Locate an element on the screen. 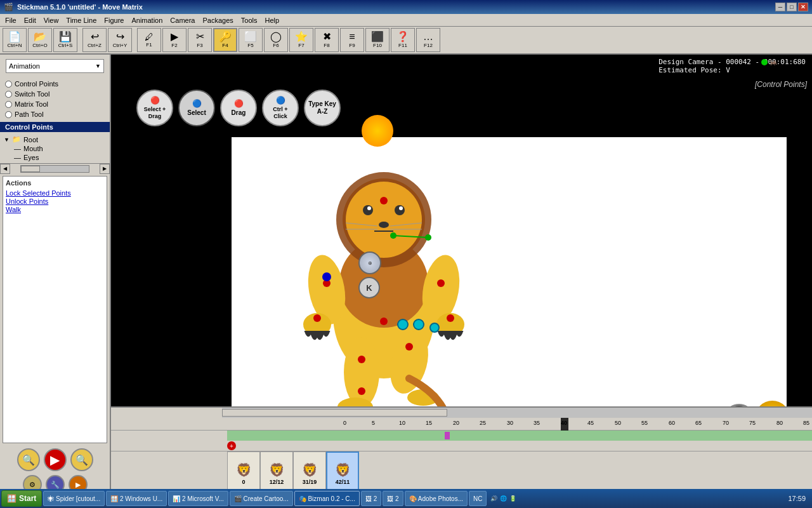 This screenshot has height=508, width=812. menu-camera: Camera is located at coordinates (183, 20).